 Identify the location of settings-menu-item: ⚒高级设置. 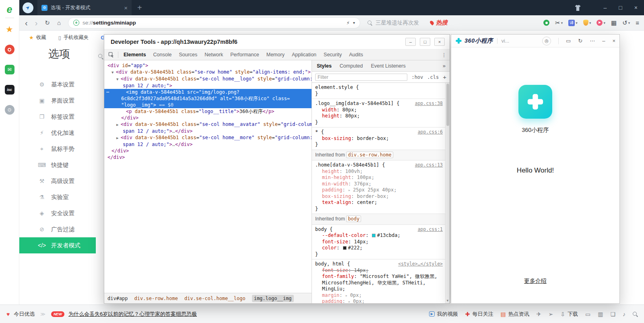
(58, 181).